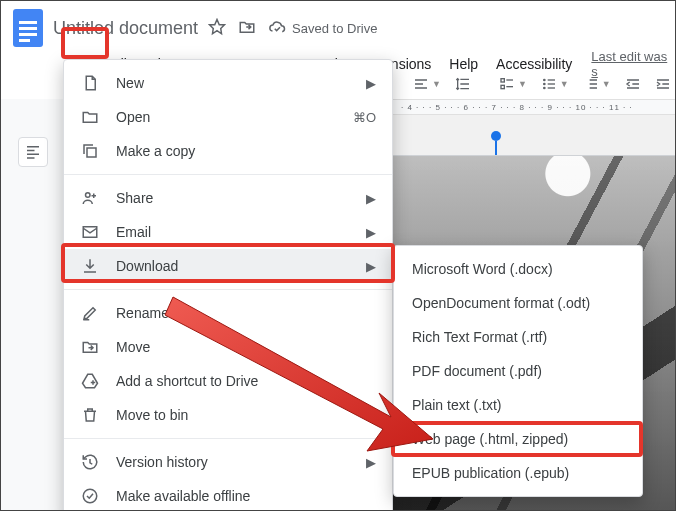  I want to click on menu-item-download: Download ▶, so click(228, 266).